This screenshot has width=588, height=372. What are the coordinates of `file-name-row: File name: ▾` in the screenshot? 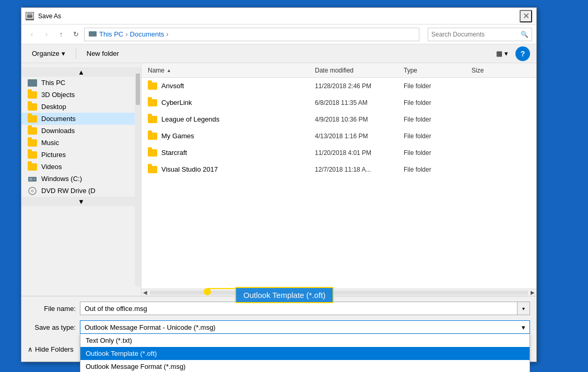 It's located at (279, 308).